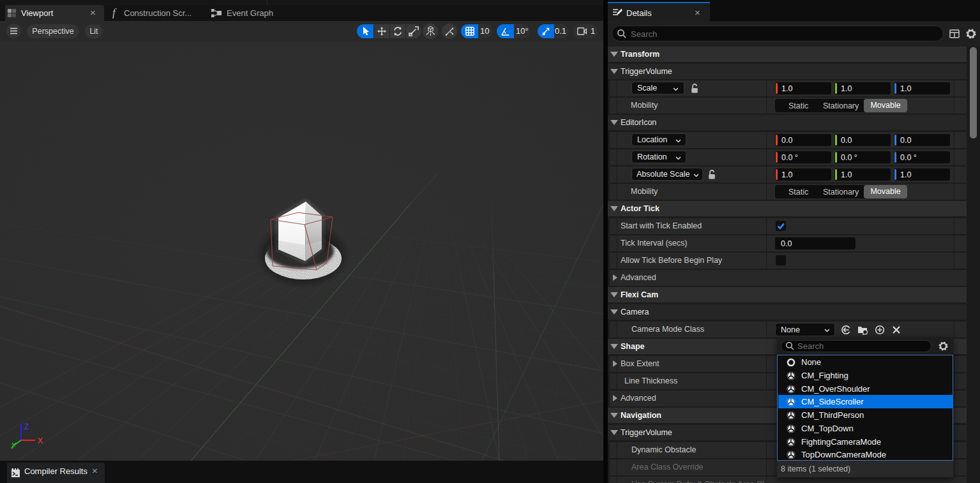  I want to click on svg-text: Z, so click(27, 427).